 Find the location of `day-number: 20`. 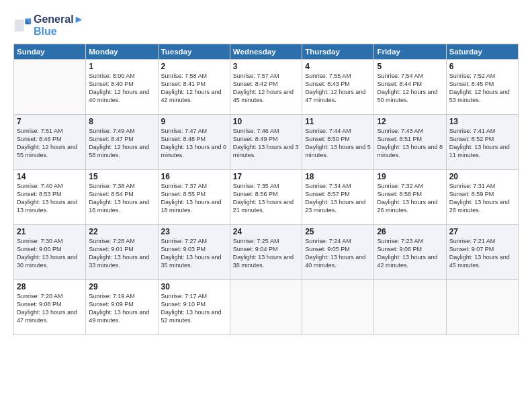

day-number: 20 is located at coordinates (482, 177).